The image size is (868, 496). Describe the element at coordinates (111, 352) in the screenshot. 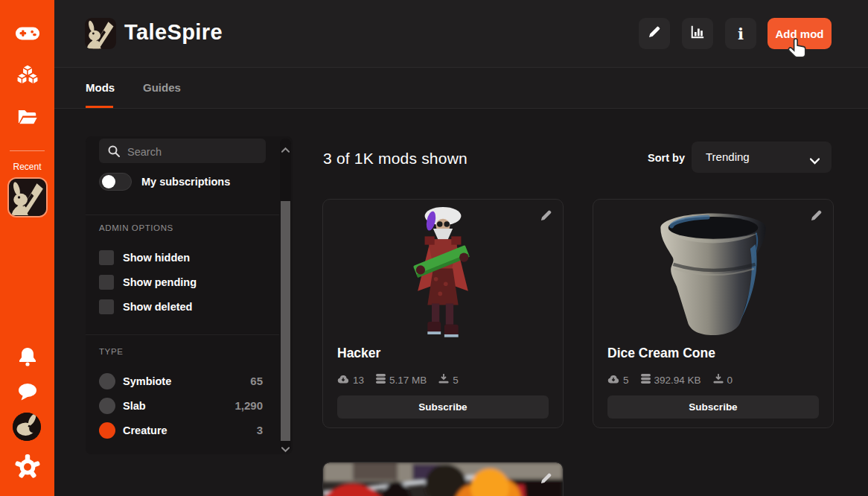

I see `type-section-title: TYPE` at that location.